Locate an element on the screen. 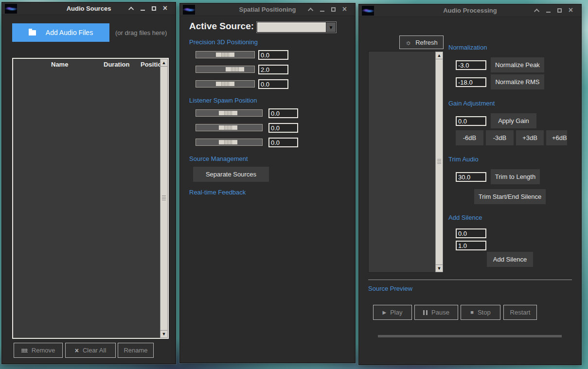 The height and width of the screenshot is (369, 588). gain-plus-6db-button: +6dB is located at coordinates (556, 138).